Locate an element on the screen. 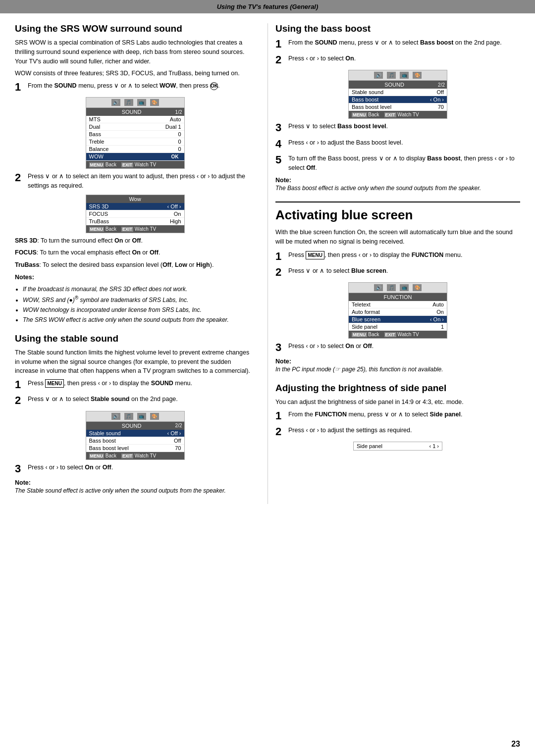 The image size is (535, 756). blue-step-3: 3 Press ‹ or › to select On or Off. is located at coordinates (398, 348).